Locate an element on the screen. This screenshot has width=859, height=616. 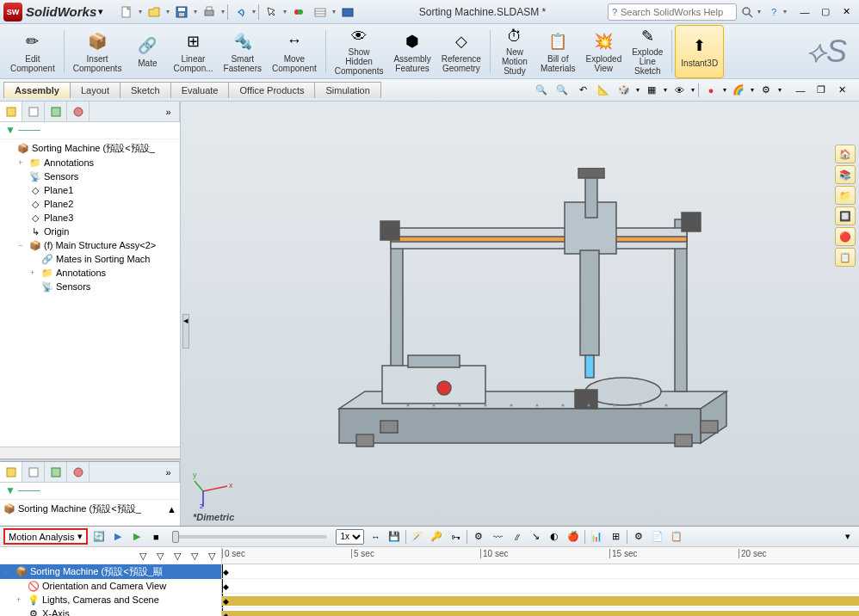
autokey-button: 🔑 is located at coordinates (436, 537).